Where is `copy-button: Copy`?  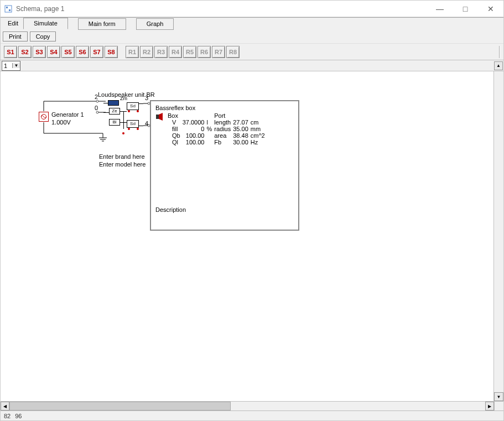
copy-button: Copy is located at coordinates (43, 37).